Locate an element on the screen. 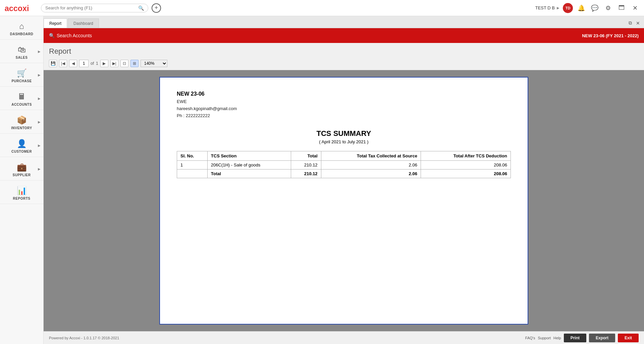 This screenshot has width=644, height=344. cell-tax-collected: 2.06 is located at coordinates (371, 165).